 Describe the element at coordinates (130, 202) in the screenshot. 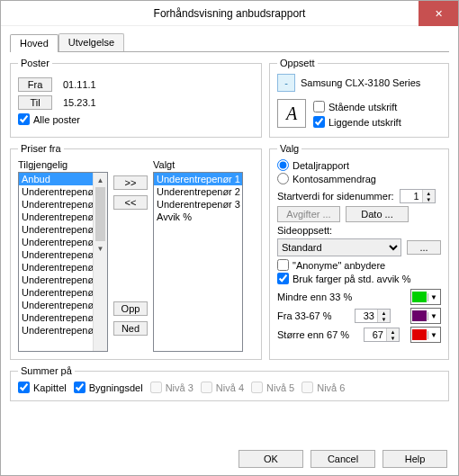

I see `remove-button: <<` at that location.